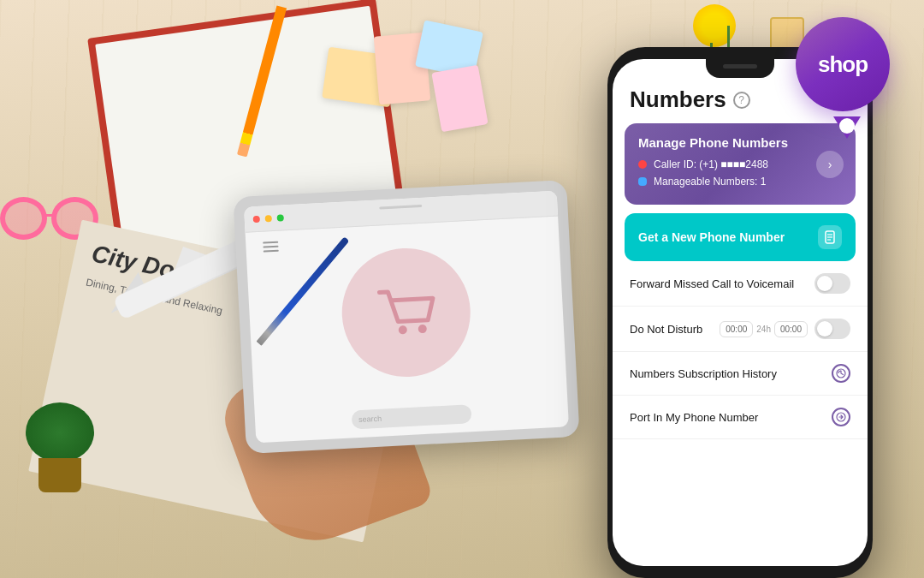 This screenshot has width=924, height=578. I want to click on cart-icon, so click(406, 313).